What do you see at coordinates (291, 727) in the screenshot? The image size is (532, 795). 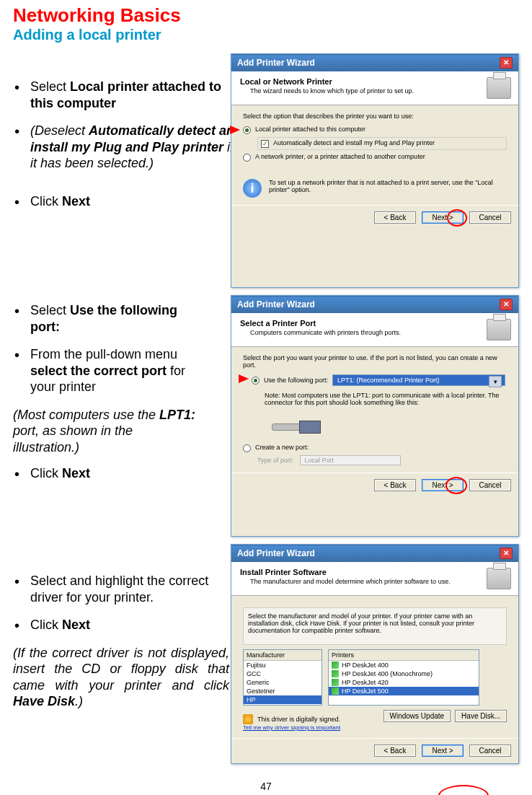 I see `driver-signing-link: Tell me why driver signing is important` at bounding box center [291, 727].